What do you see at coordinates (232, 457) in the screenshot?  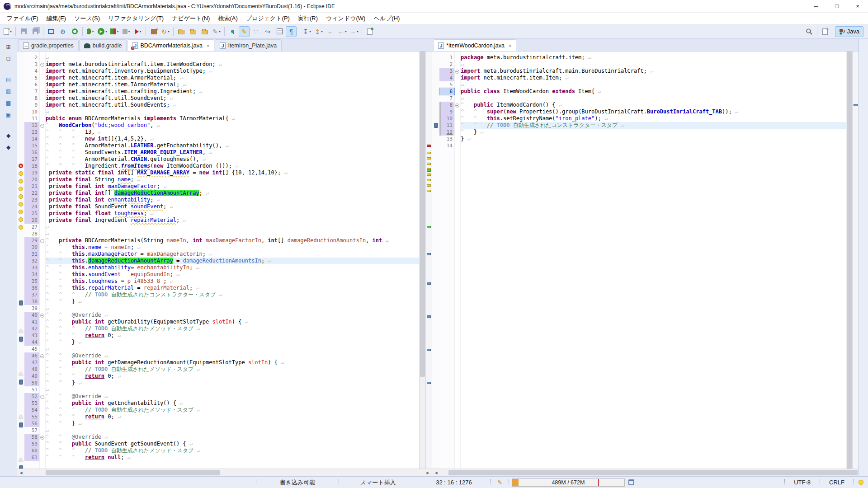 I see `code-line-61: ^ ^ ^ return null; ↵` at bounding box center [232, 457].